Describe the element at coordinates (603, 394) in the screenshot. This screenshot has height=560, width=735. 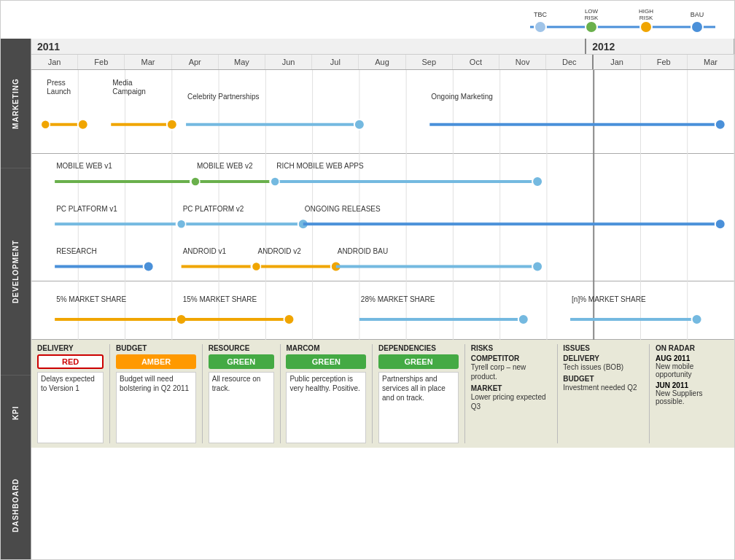
I see `issues-column: ISSUESDELIVERYTech issues (BOB)BUDGETInv…` at that location.